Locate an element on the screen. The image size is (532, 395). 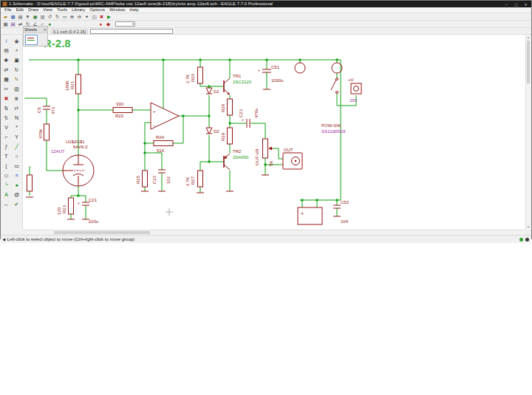
param-dropdown: ▾ is located at coordinates (126, 24).